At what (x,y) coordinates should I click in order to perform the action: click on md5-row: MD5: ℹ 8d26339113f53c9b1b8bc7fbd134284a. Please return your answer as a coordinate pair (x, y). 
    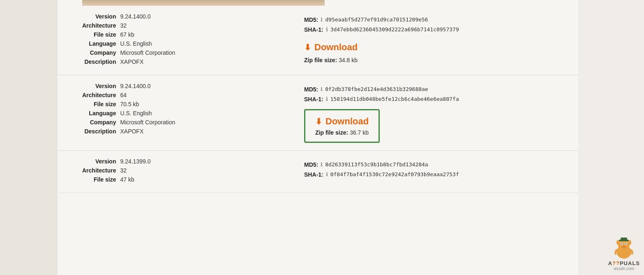
    Looking at the image, I should click on (435, 165).